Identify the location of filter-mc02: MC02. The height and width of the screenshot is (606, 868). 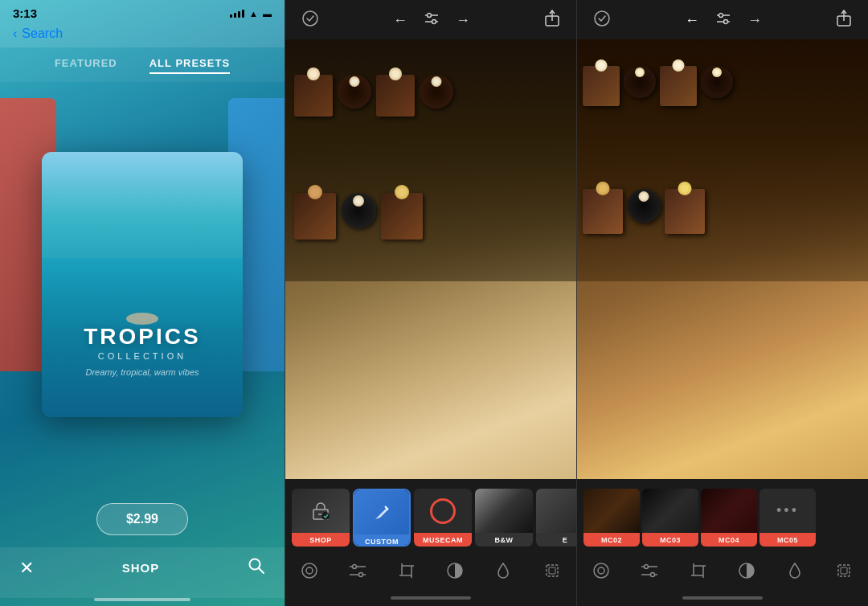
(612, 518).